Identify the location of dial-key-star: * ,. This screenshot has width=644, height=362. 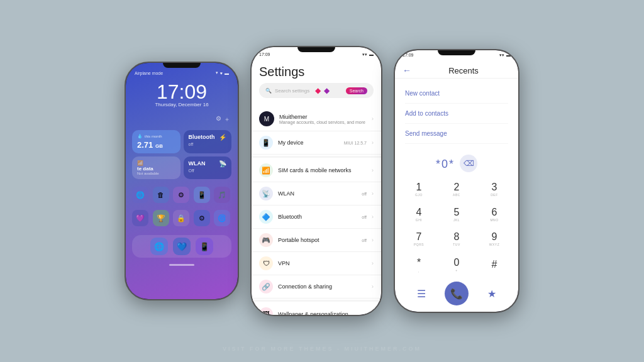
(419, 265).